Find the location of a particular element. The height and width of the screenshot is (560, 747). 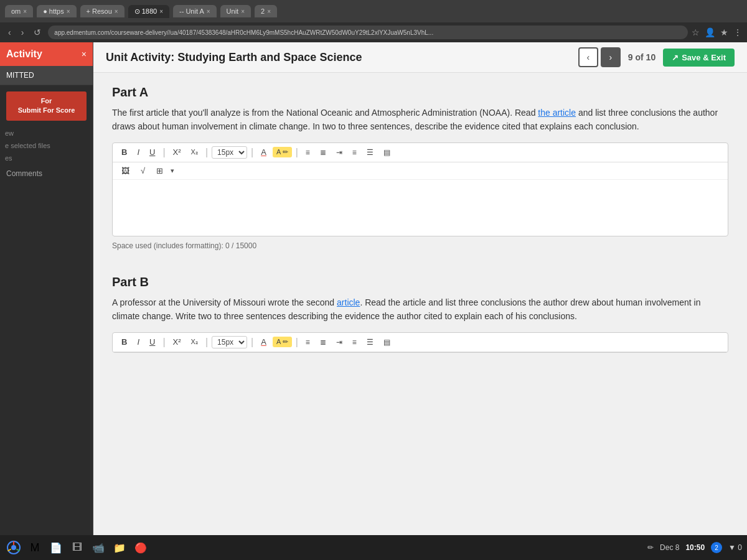

highlight-button-b: A ✏ is located at coordinates (283, 342).